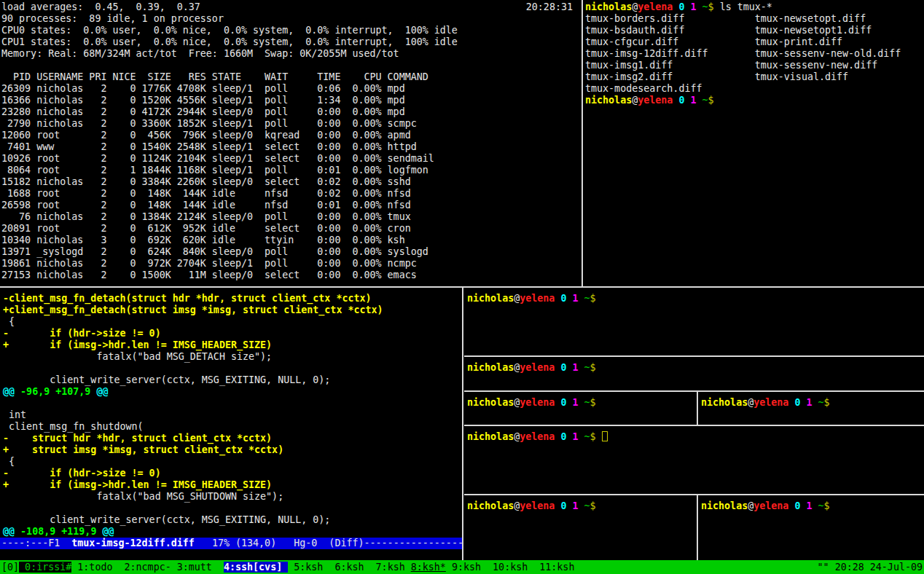 This screenshot has width=924, height=574. What do you see at coordinates (206, 205) in the screenshot?
I see `text-segment: 26598 root 2 0 148K 144K idle nfsd 0:01 …` at bounding box center [206, 205].